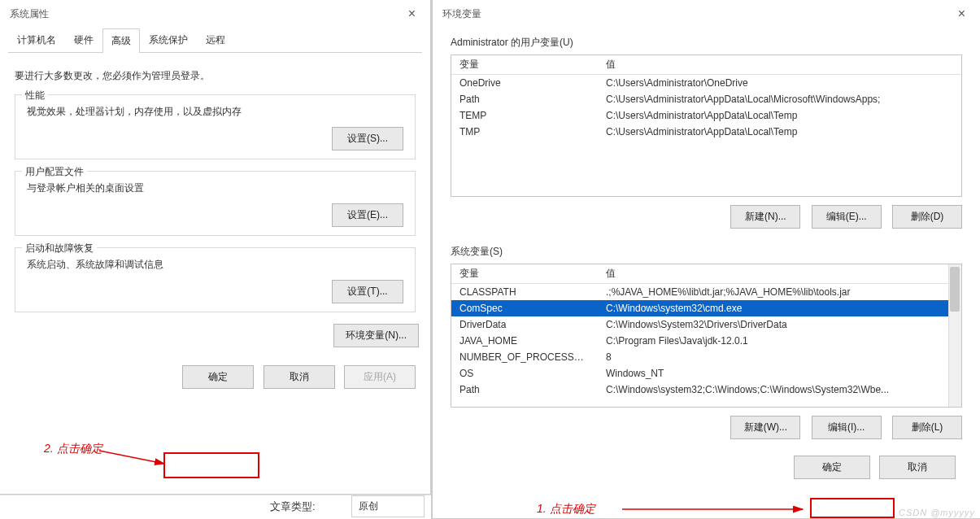 The width and height of the screenshot is (980, 519). Describe the element at coordinates (927, 216) in the screenshot. I see `user-delete-button: 删除(D)` at that location.